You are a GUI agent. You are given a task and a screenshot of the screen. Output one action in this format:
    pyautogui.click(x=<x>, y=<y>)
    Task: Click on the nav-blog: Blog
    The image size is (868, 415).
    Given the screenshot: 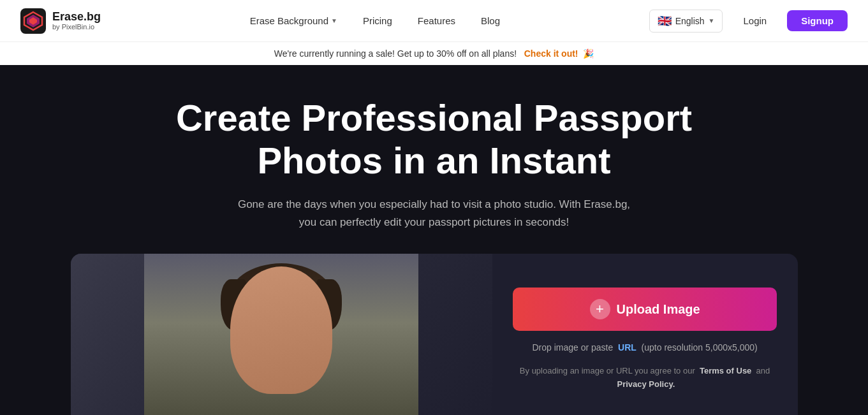 What is the action you would take?
    pyautogui.click(x=490, y=20)
    